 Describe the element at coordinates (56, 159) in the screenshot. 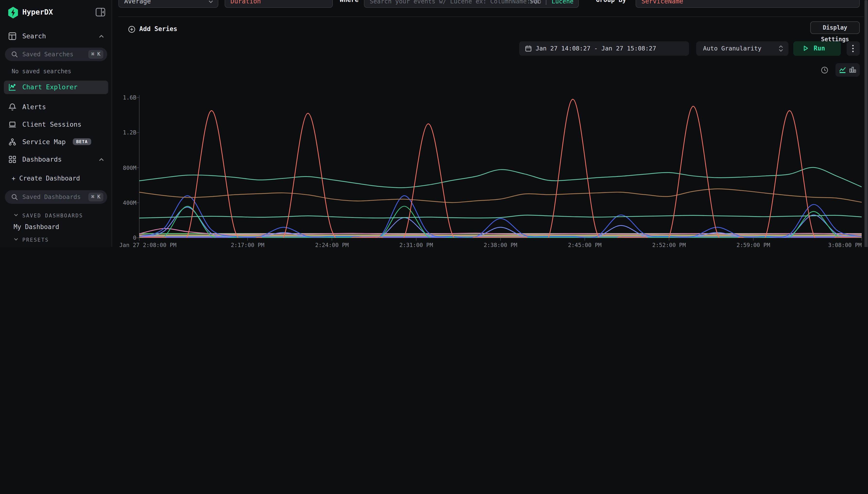

I see `sidebar-item-dashboards: Dashboards` at that location.